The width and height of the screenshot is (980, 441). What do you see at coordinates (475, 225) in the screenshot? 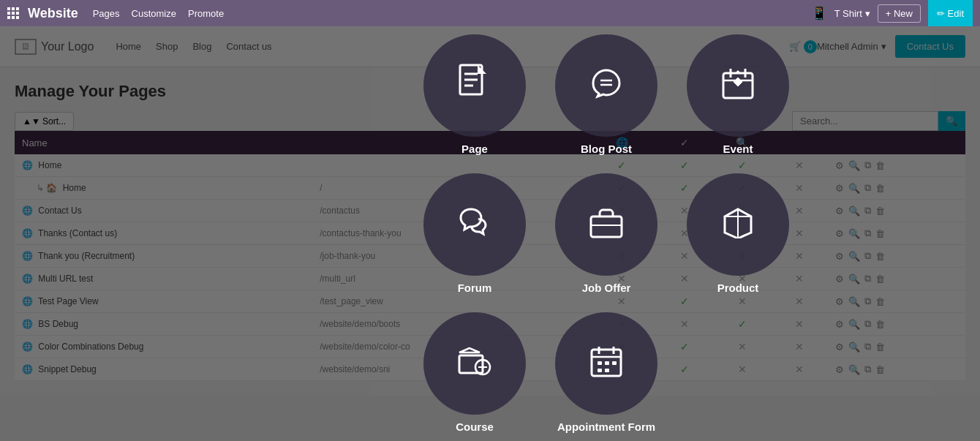
I see `chooser-icon-forum` at bounding box center [475, 225].